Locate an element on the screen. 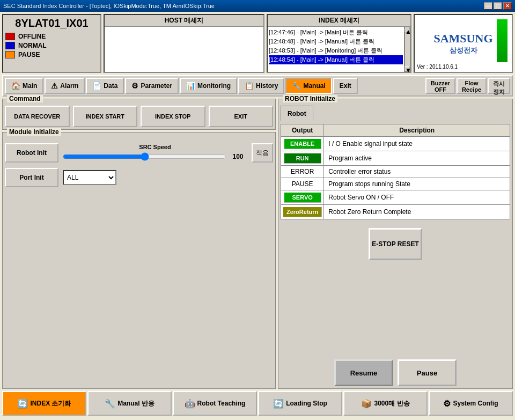 The width and height of the screenshot is (515, 420). samsung-green-bar is located at coordinates (502, 41).